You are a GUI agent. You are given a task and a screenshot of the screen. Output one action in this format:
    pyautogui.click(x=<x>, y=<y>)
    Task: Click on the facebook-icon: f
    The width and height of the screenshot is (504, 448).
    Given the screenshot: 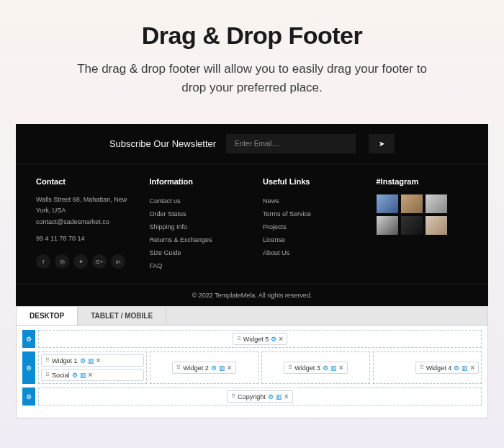 What is the action you would take?
    pyautogui.click(x=43, y=261)
    